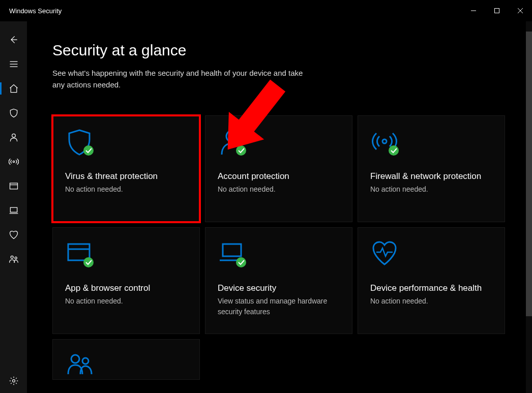 The height and width of the screenshot is (393, 532). Describe the element at coordinates (126, 169) in the screenshot. I see `tile-virus-threat-protection: Virus & threat protection No action need…` at that location.